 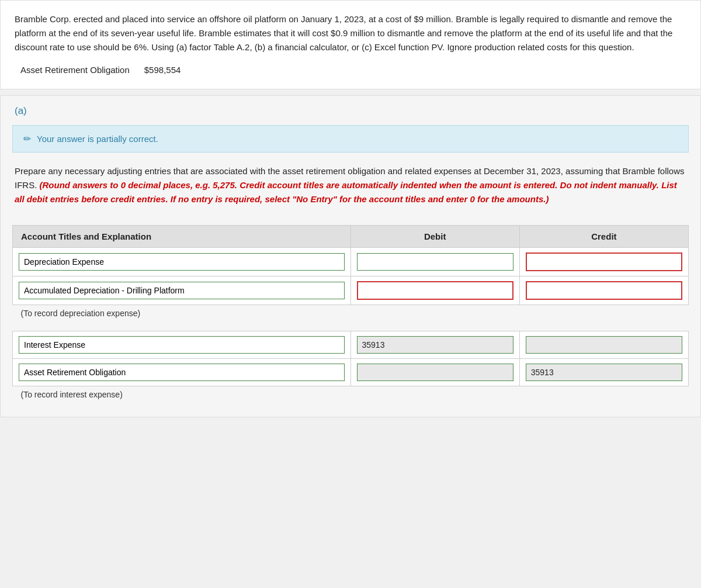 I want to click on memo-text-2: (To record interest expense), so click(x=350, y=395).